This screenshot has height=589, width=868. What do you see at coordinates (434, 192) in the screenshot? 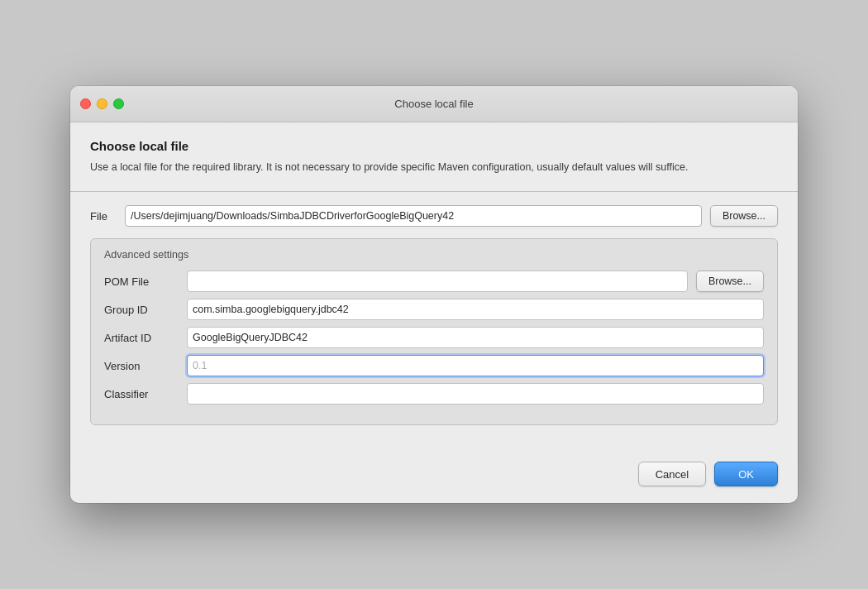
I see `divider` at bounding box center [434, 192].